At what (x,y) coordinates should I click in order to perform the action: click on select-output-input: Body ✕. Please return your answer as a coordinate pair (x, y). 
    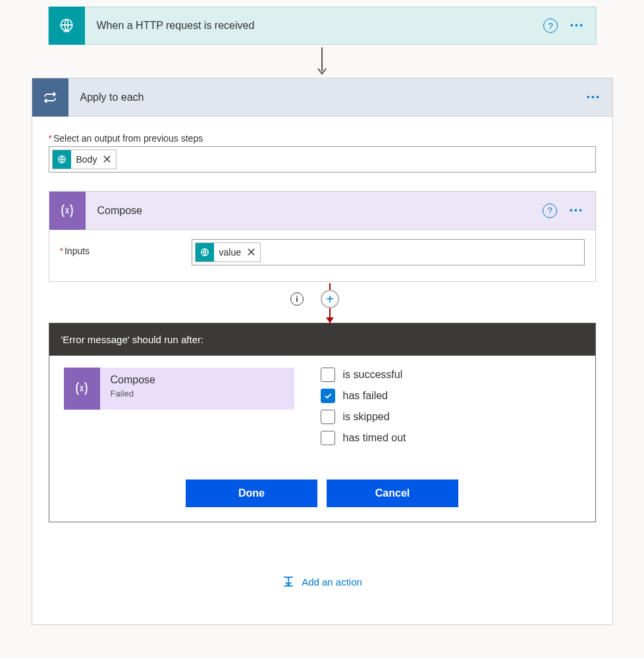
    Looking at the image, I should click on (323, 159).